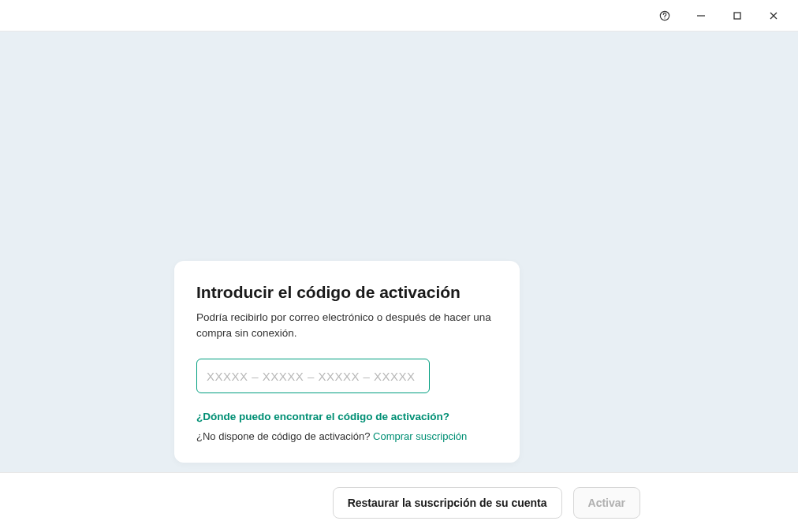  What do you see at coordinates (399, 16) in the screenshot?
I see `titlebar` at bounding box center [399, 16].